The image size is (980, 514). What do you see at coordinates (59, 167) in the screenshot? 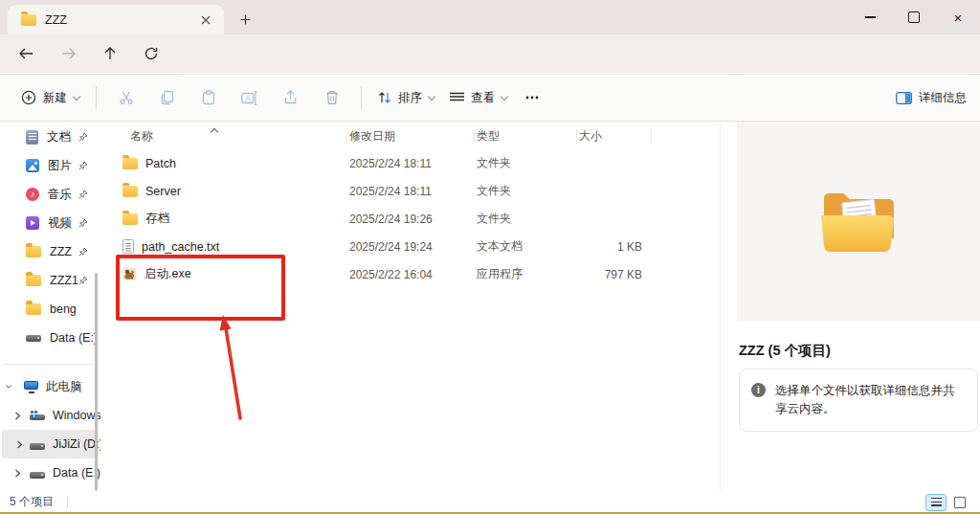
I see `sidebar-item-label: 图片` at bounding box center [59, 167].